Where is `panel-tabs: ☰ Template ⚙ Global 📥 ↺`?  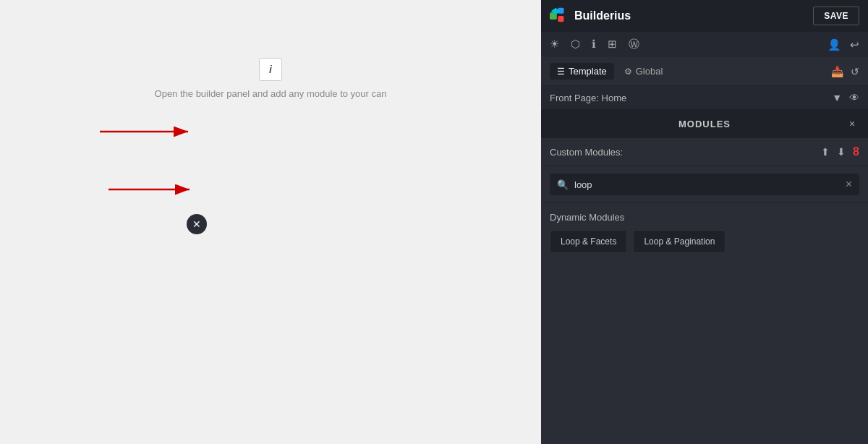 panel-tabs: ☰ Template ⚙ Global 📥 ↺ is located at coordinates (705, 72).